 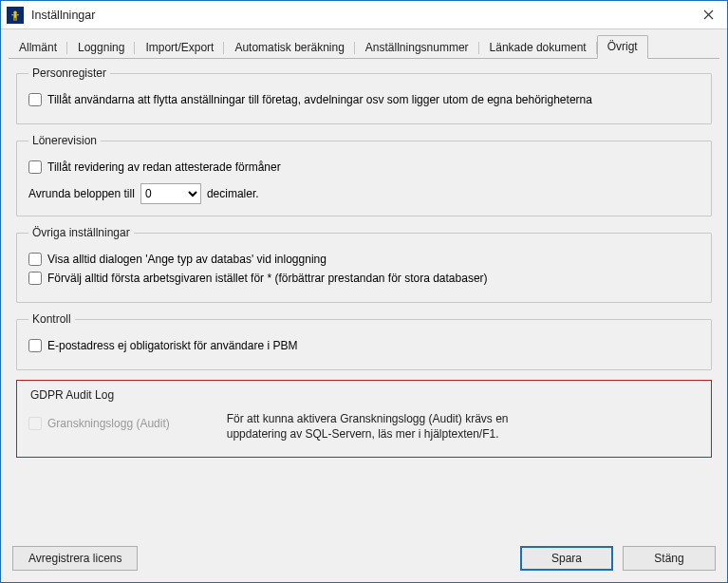 I want to click on group-personregister-legend: Personregister, so click(x=69, y=73).